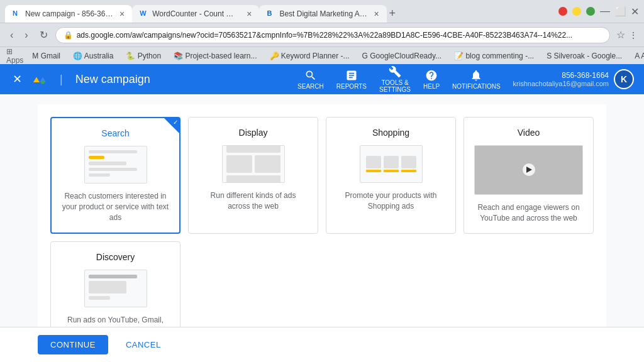 This screenshot has width=644, height=362. What do you see at coordinates (476, 87) in the screenshot?
I see `notifications-nav-label: NOTIFICATIONS` at bounding box center [476, 87].